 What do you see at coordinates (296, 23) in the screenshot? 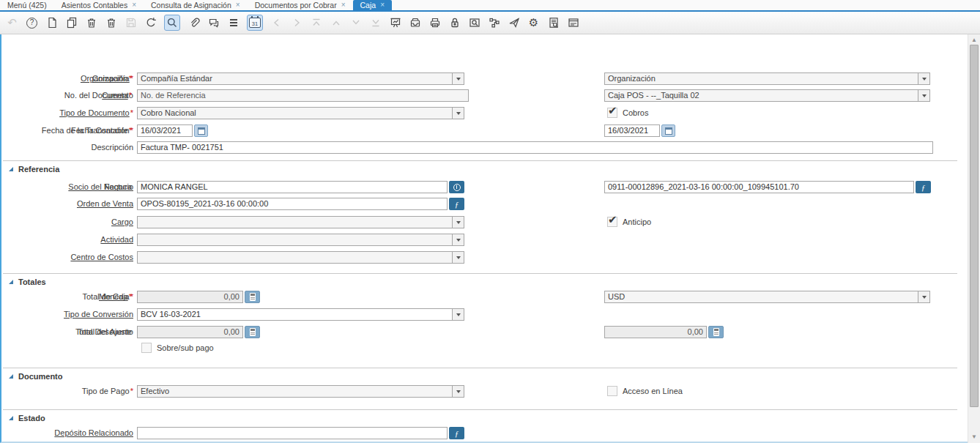
I see `next-record-icon` at bounding box center [296, 23].